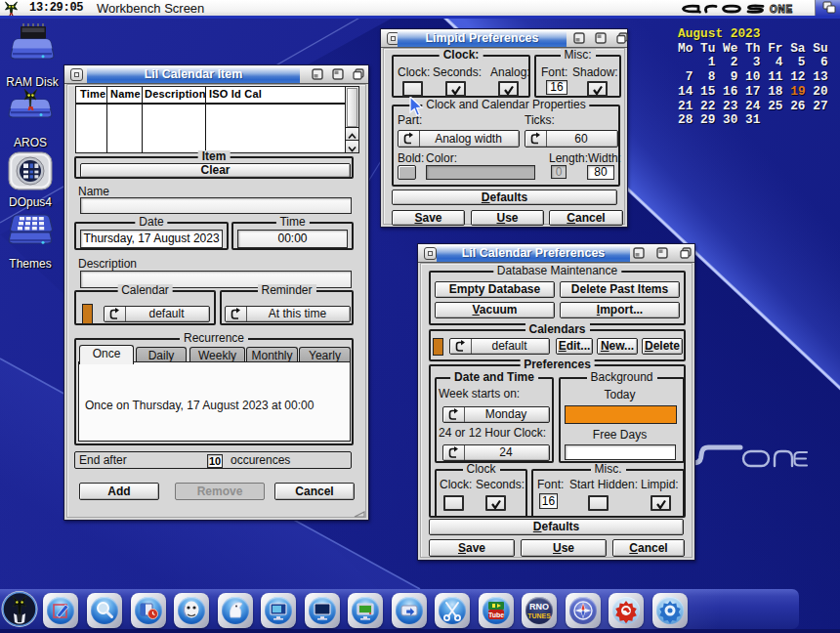 This screenshot has height=633, width=840. I want to click on svg-text: ONE, so click(781, 10).